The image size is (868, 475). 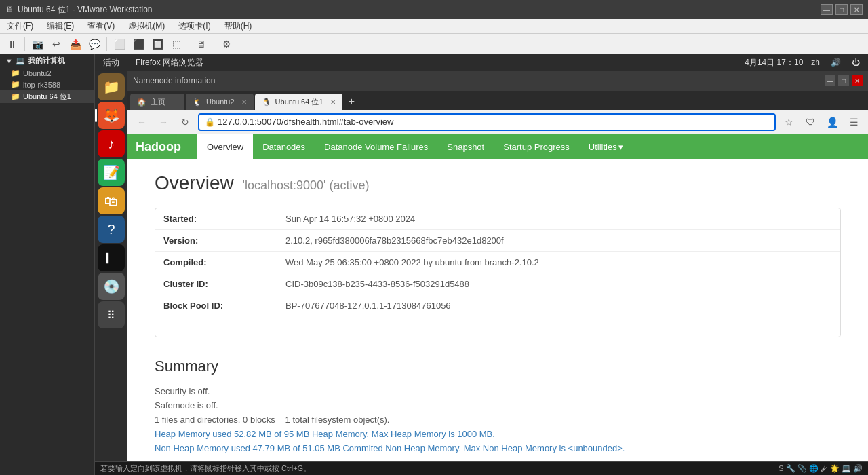 I want to click on ubuntu-browser-menu: Firefox 网络浏览器, so click(x=170, y=62).